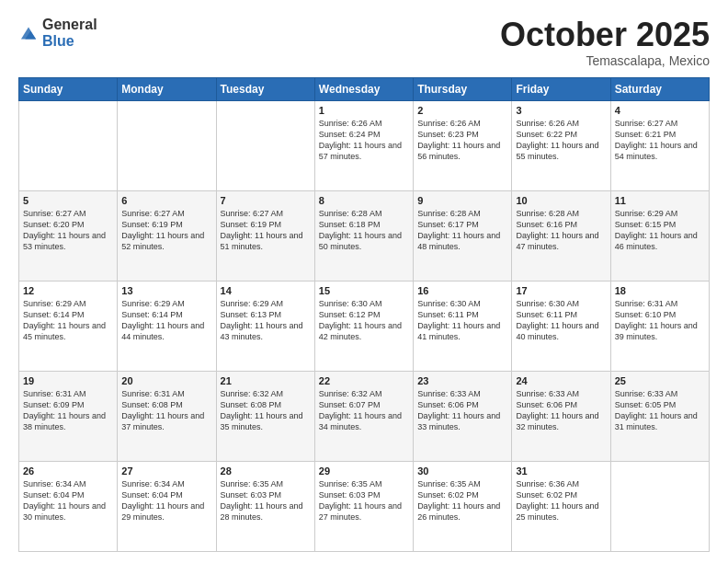 The height and width of the screenshot is (563, 728). Describe the element at coordinates (166, 201) in the screenshot. I see `day-number: 6` at that location.